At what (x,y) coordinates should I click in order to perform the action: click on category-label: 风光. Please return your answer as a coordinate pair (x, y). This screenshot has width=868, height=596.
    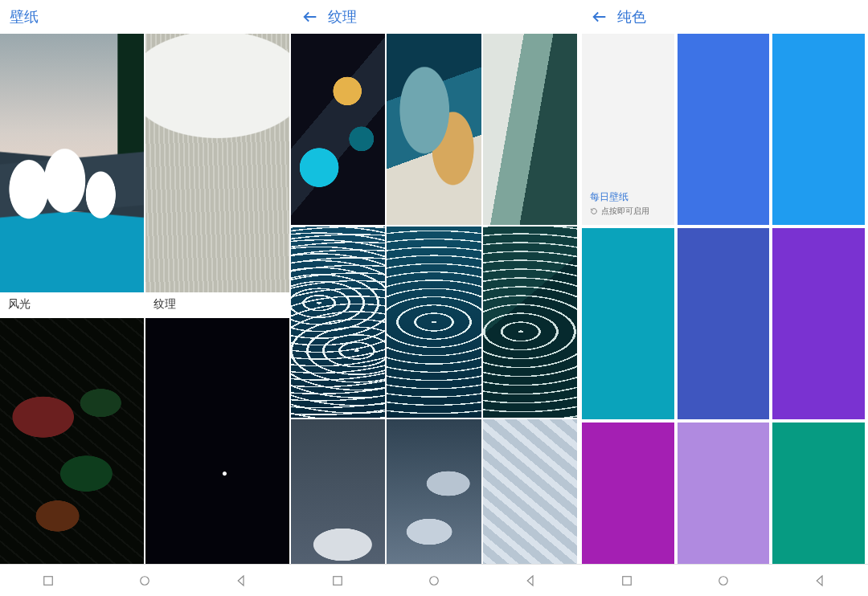
    Looking at the image, I should click on (72, 304).